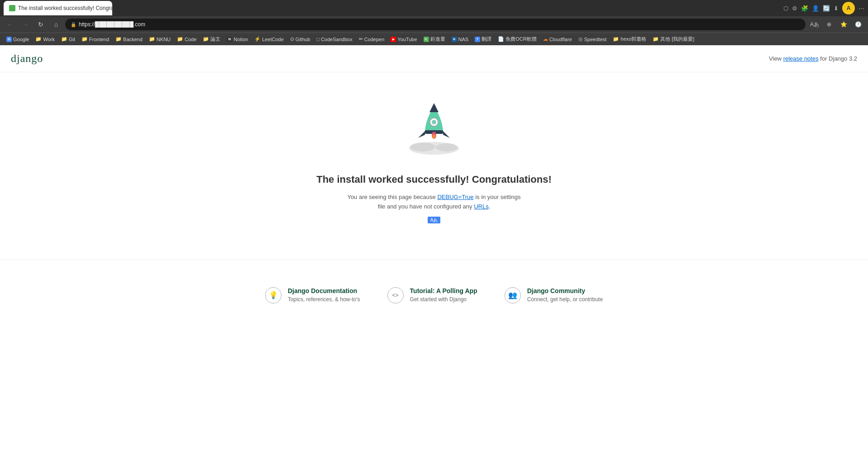  Describe the element at coordinates (133, 39) in the screenshot. I see `bookmark-backend-label: Backend` at that location.